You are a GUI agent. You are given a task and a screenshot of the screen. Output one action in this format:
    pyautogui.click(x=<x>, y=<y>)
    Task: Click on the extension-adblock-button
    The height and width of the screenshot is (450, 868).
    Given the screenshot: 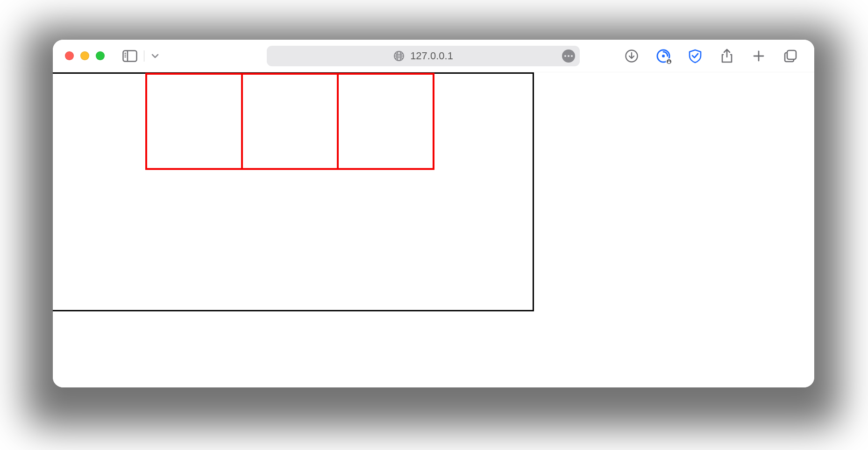 What is the action you would take?
    pyautogui.click(x=663, y=56)
    